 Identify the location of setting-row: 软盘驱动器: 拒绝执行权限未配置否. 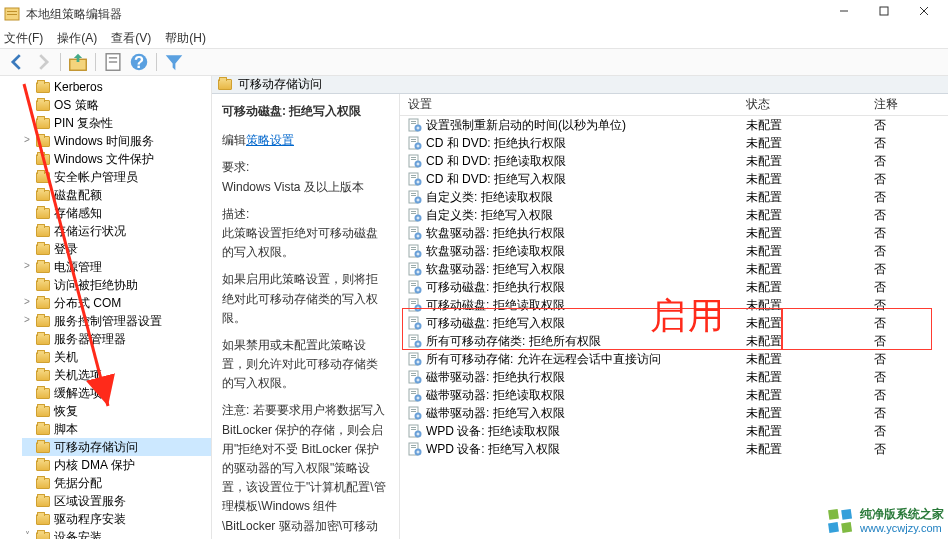
(674, 233).